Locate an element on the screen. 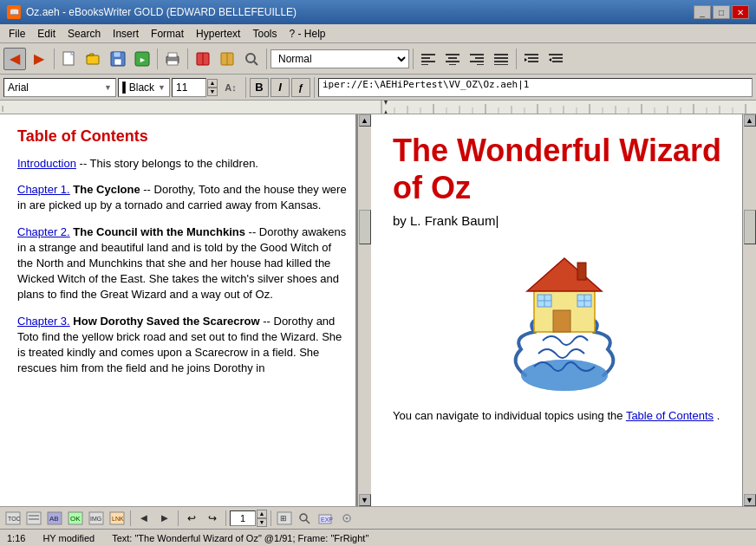  menu-edit: Edit is located at coordinates (47, 34).